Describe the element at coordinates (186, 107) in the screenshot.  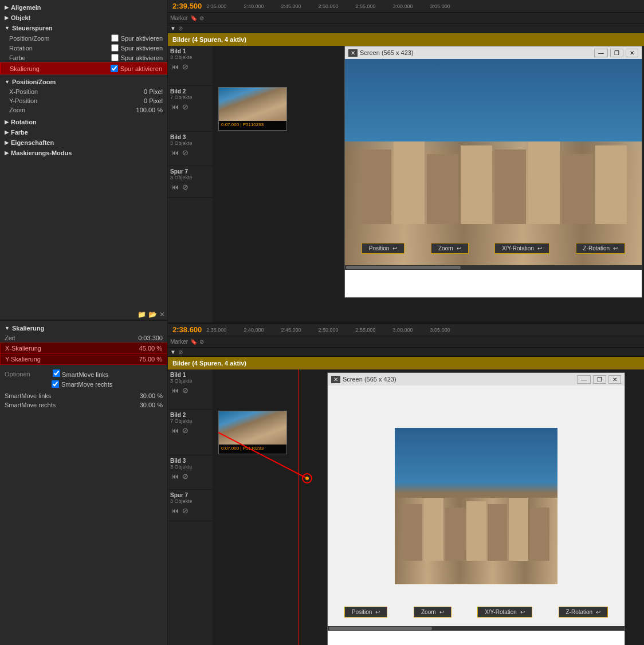
I see `top-track2-nav2: ⊘` at that location.